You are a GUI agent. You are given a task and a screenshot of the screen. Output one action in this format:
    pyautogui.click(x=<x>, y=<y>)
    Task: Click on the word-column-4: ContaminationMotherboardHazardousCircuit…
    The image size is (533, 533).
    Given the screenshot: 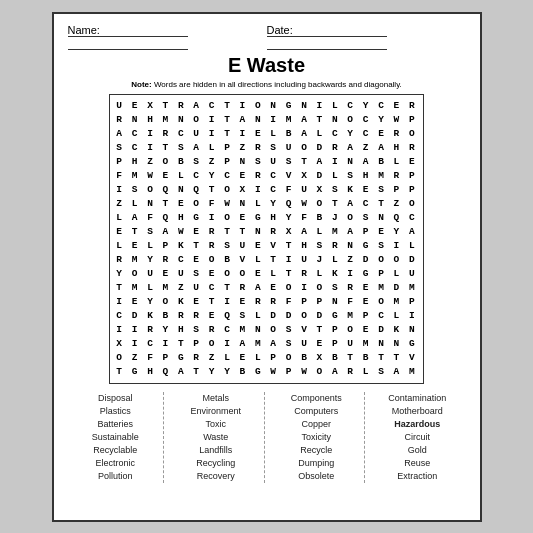 What is the action you would take?
    pyautogui.click(x=418, y=438)
    